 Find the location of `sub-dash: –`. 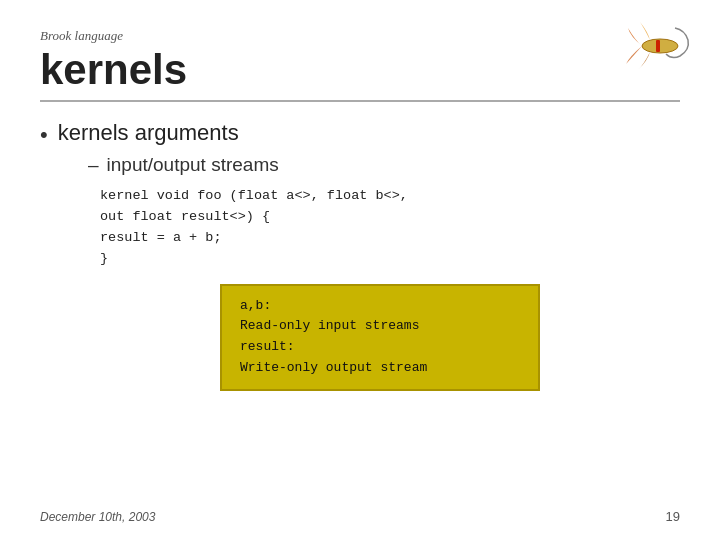

sub-dash: – is located at coordinates (94, 165).